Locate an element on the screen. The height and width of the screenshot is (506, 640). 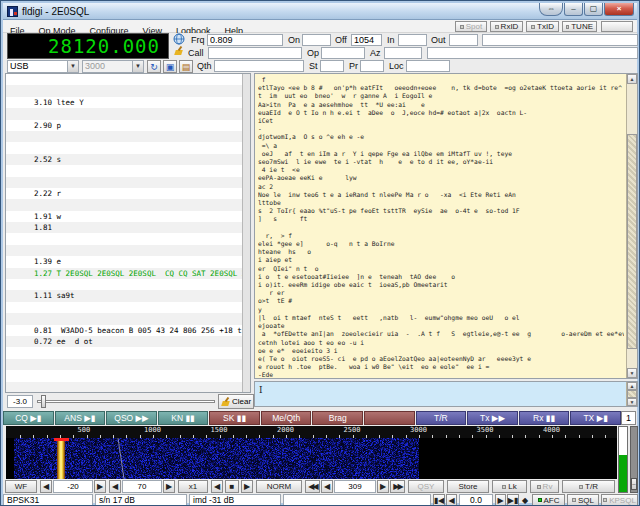
macro-page-button: 1 is located at coordinates (628, 418).